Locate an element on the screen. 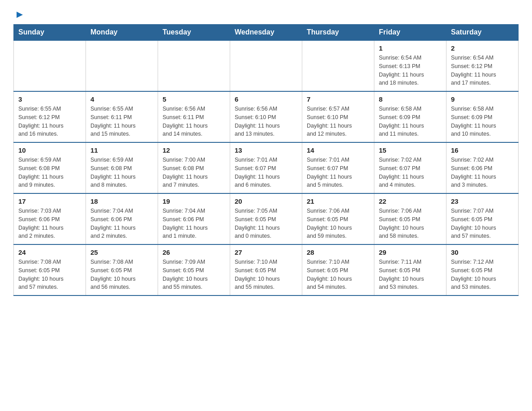  weekday-header-wednesday: Wednesday is located at coordinates (266, 33).